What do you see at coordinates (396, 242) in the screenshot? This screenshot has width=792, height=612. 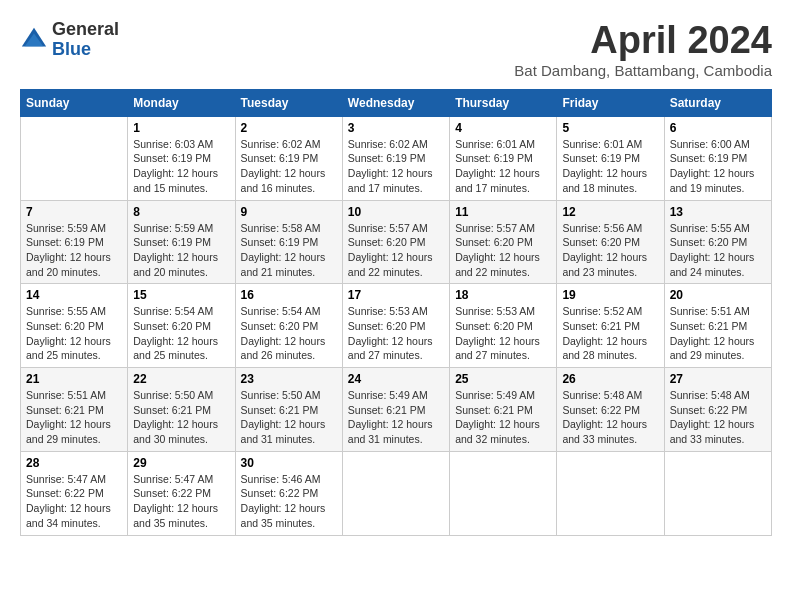 I see `calendar-cell: 10Sunrise: 5:57 AMSunset: 6:20 PMDayligh…` at bounding box center [396, 242].